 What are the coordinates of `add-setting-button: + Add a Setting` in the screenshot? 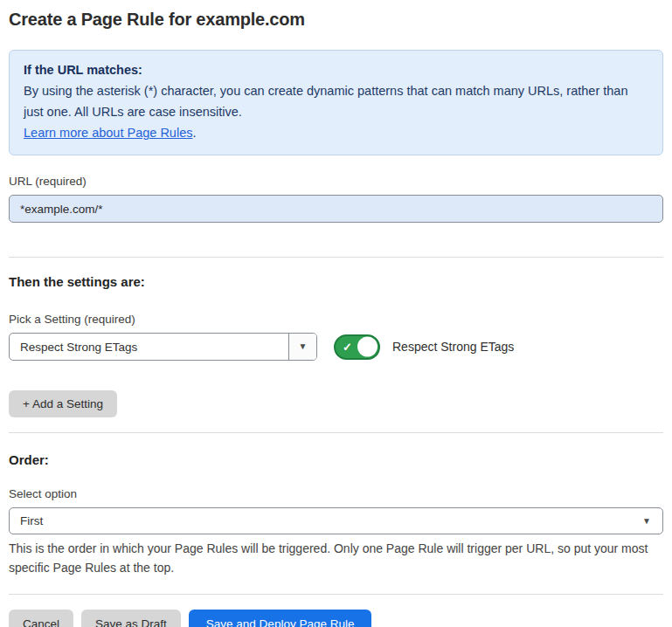 It's located at (63, 403).